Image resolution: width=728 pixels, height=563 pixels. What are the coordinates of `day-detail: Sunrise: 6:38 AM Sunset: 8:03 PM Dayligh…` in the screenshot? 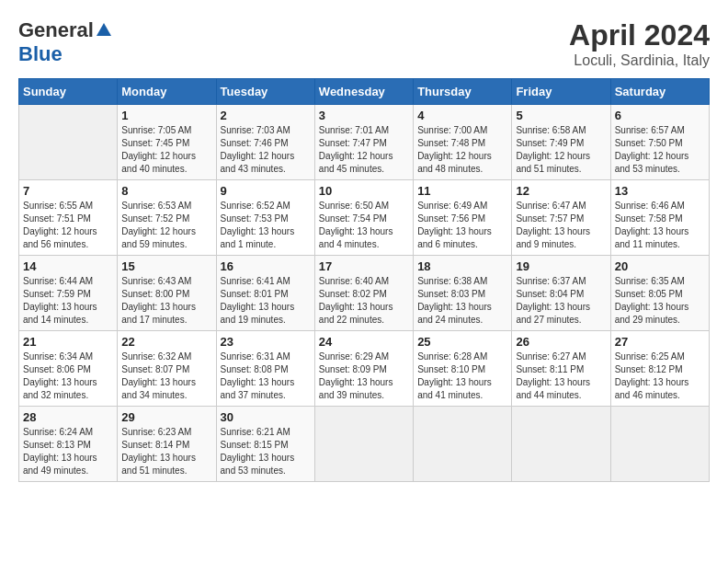 It's located at (462, 301).